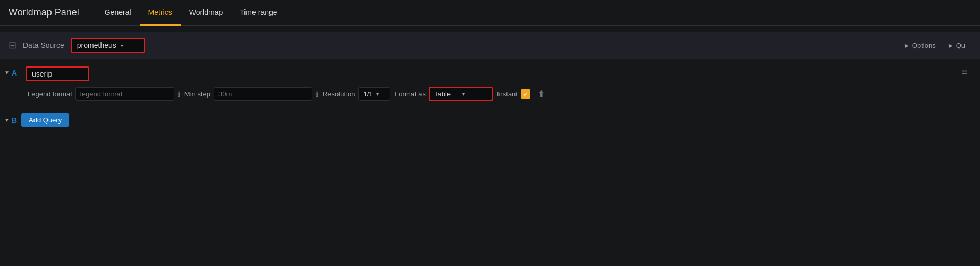 This screenshot has height=266, width=980. Describe the element at coordinates (263, 94) in the screenshot. I see `min-step-input` at that location.